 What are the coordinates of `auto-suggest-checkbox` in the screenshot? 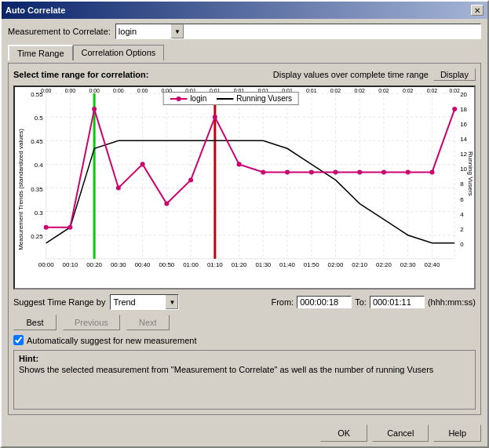 It's located at (19, 341).